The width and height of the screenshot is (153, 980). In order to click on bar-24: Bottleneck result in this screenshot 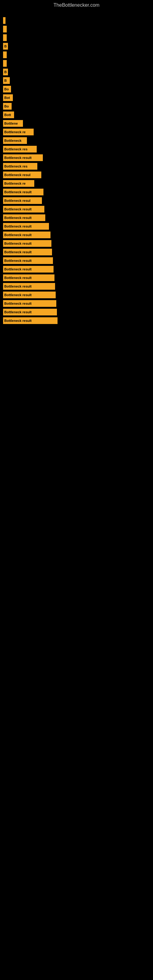, I will do `click(26, 226)`.